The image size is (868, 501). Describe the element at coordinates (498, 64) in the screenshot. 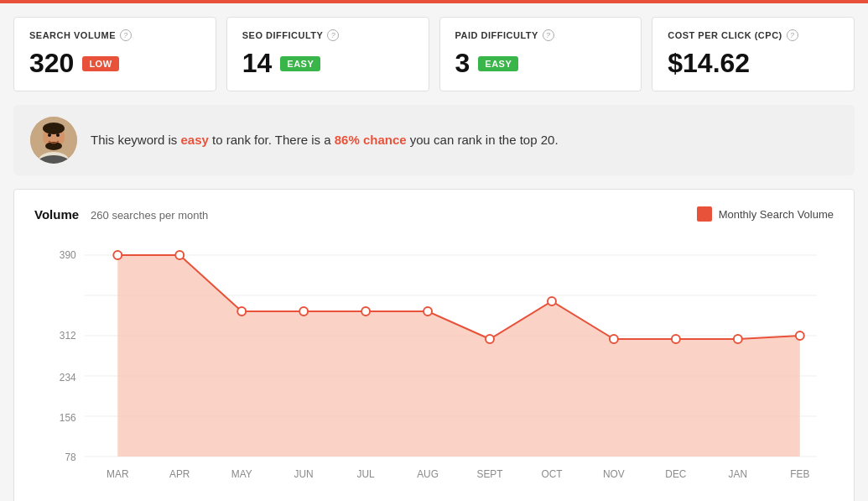

I see `badge-easy-paid: EASY` at that location.